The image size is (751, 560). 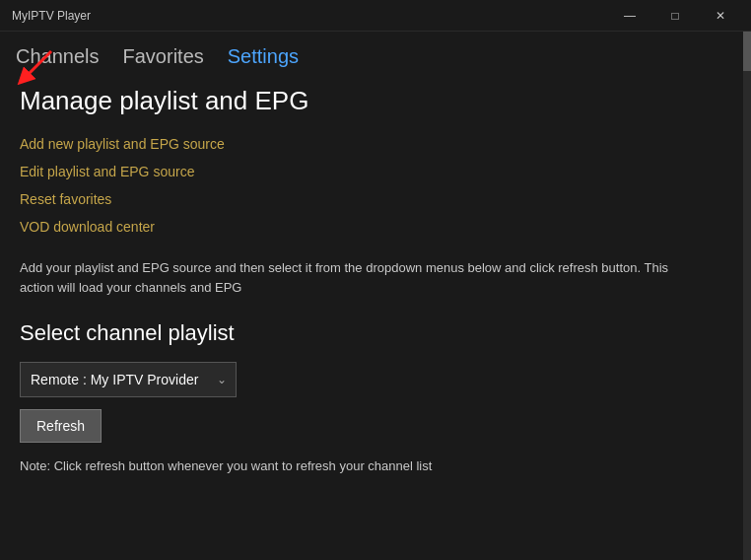 I want to click on refresh-button: Refresh, so click(x=61, y=426).